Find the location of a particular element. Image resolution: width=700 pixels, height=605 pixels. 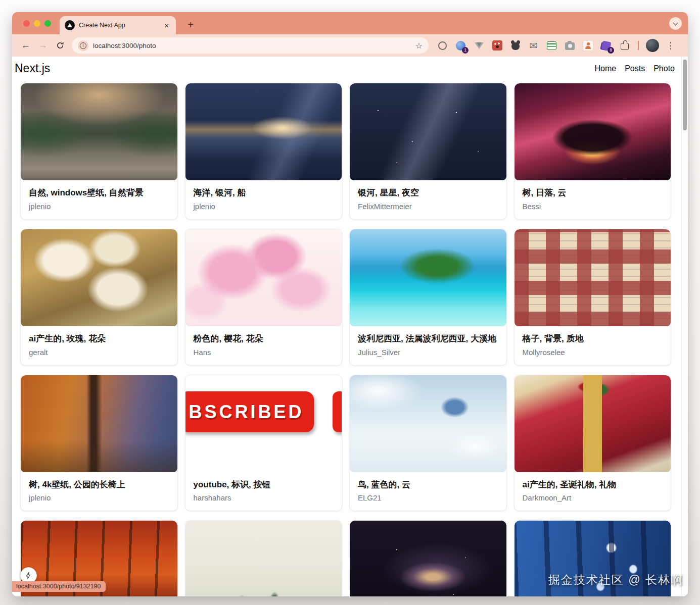

globe-extension-badge: 1 is located at coordinates (465, 51).